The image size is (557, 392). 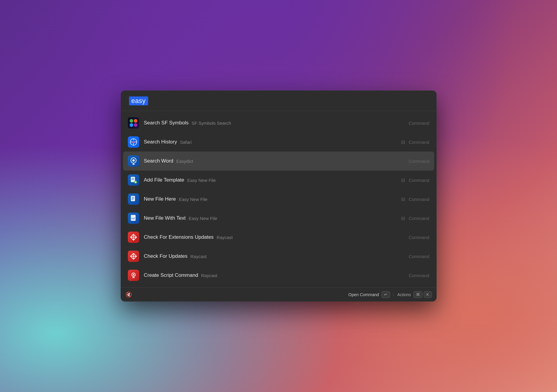 What do you see at coordinates (134, 199) in the screenshot?
I see `item-icon-easynewfile` at bounding box center [134, 199].